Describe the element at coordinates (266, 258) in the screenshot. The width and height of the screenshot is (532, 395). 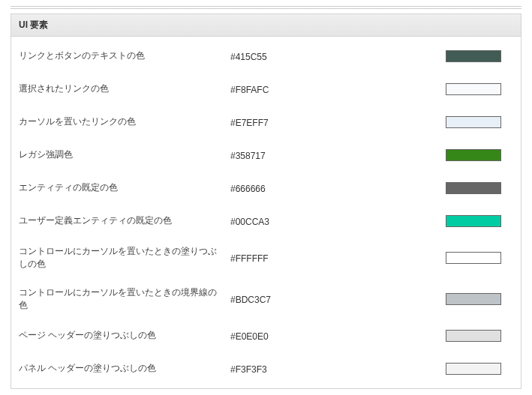
I see `color-row: コントロールにカーソルを置いたときの塗りつぶしの色#FFFFFF` at that location.